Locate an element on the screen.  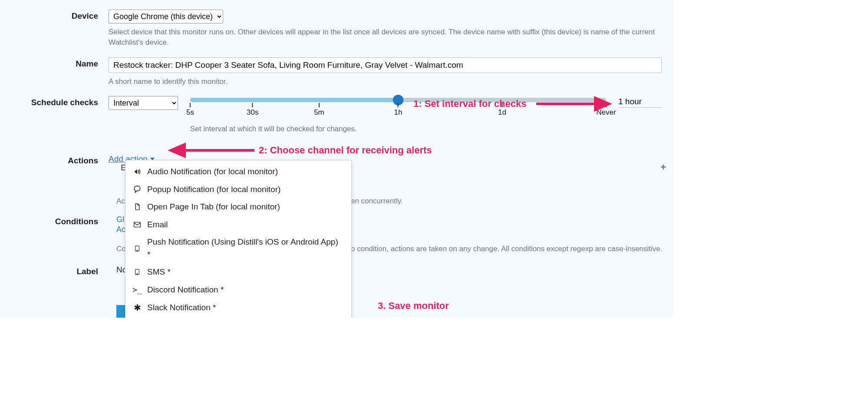
menu-audio-notification: Audio Notification (for local monitor) is located at coordinates (238, 172).